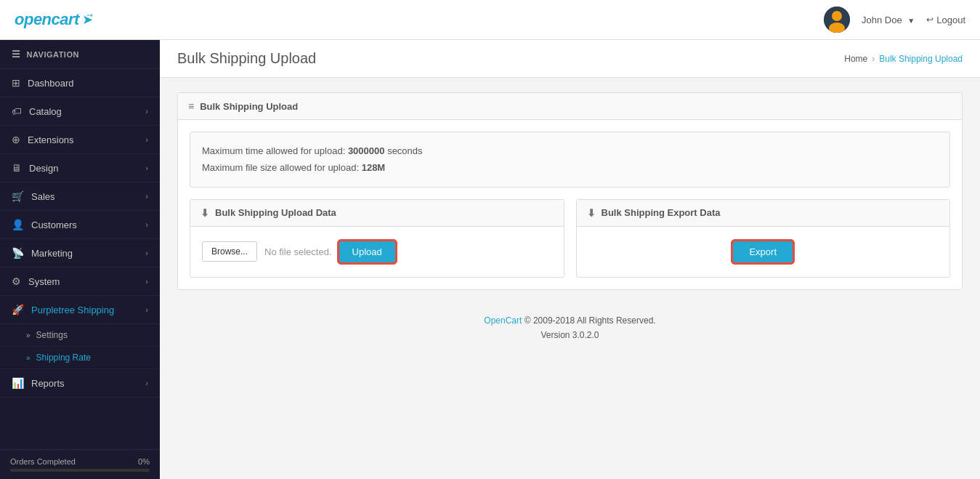 The image size is (980, 479). Describe the element at coordinates (17, 225) in the screenshot. I see `customers-icon: 👤` at that location.